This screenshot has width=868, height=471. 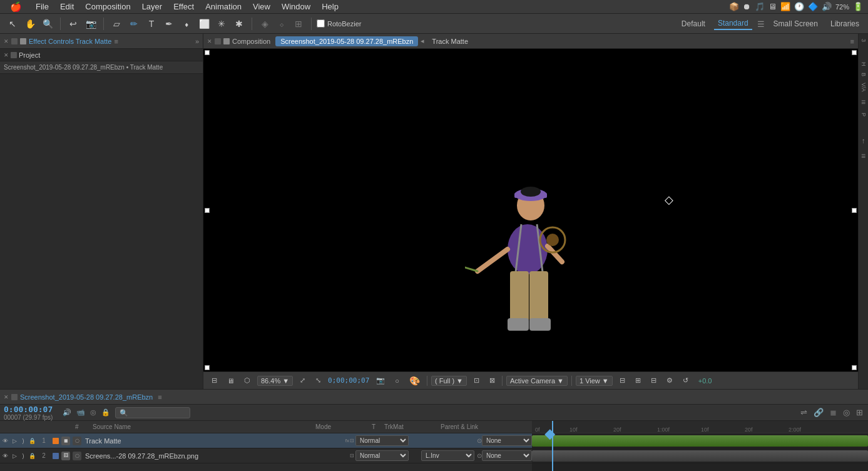 What do you see at coordinates (207, 210) in the screenshot?
I see `handle-mid-left` at bounding box center [207, 210].